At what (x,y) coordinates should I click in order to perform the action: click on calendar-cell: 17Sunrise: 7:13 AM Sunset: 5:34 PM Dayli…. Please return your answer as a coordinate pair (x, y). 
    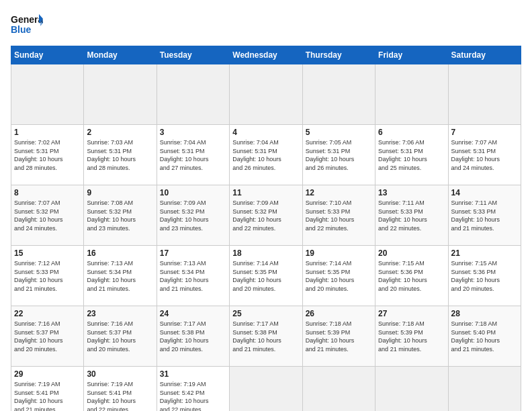
    Looking at the image, I should click on (193, 276).